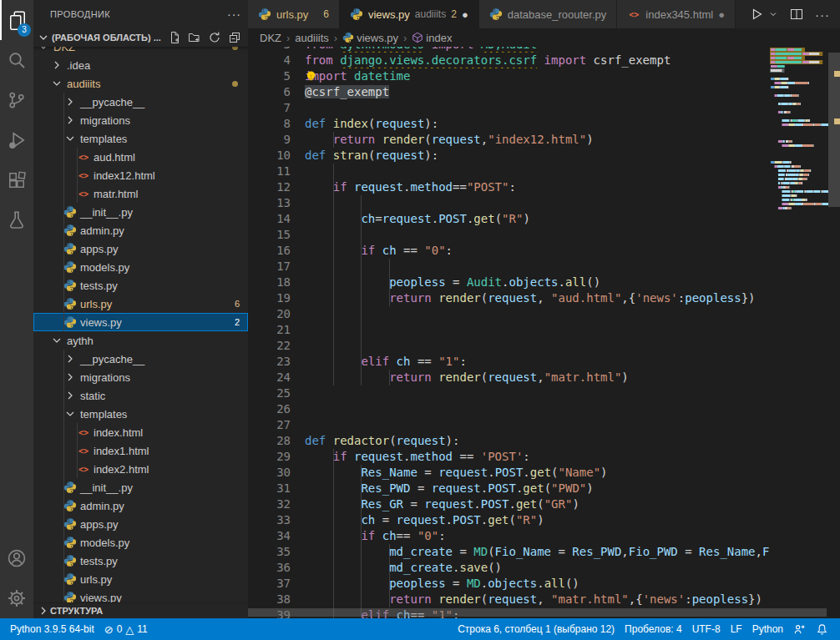 This screenshot has height=640, width=840. I want to click on problems-status: ⊘ 0 △ 11, so click(126, 629).